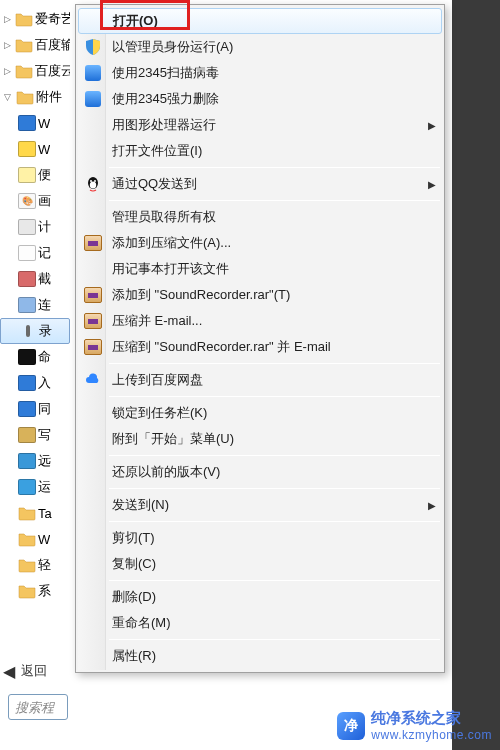 The height and width of the screenshot is (750, 500). I want to click on submenu-arrow-icon: ▶, so click(432, 184).